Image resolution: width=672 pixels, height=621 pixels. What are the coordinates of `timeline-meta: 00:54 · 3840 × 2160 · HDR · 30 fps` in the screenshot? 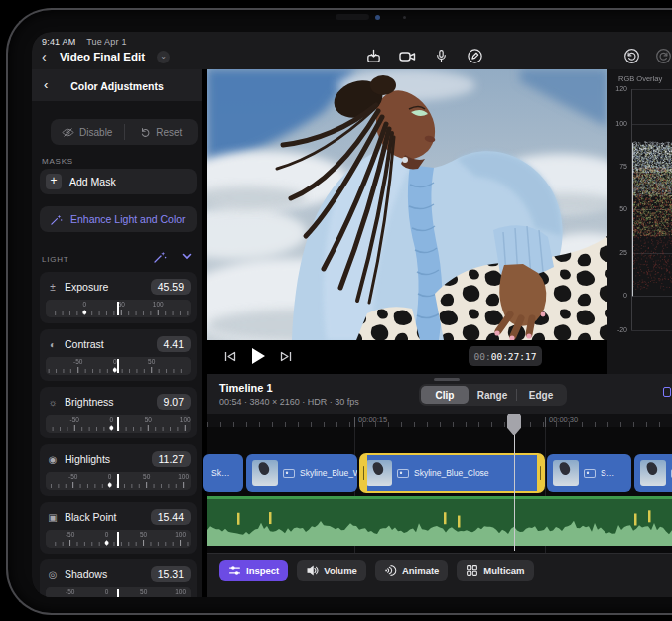 It's located at (290, 402).